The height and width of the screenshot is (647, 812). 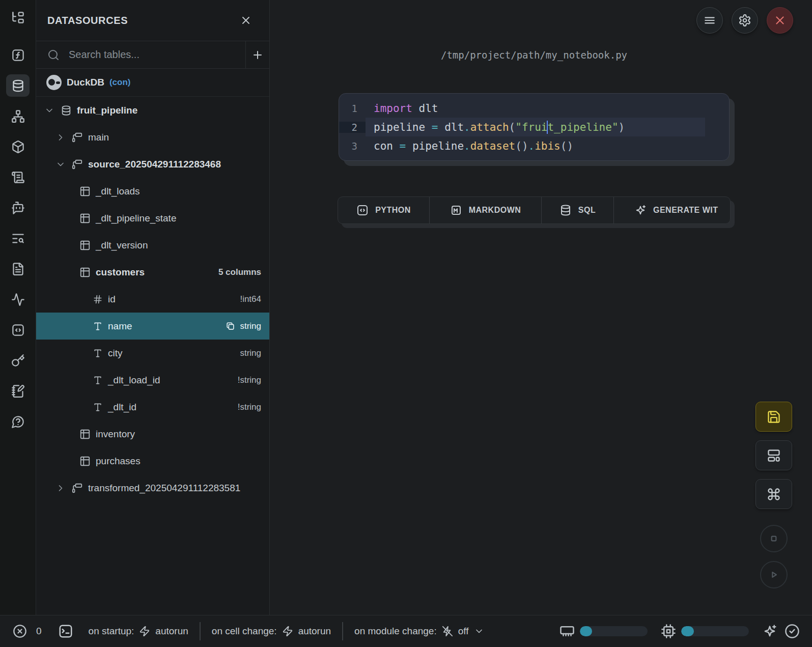 What do you see at coordinates (99, 137) in the screenshot?
I see `tree-item-label: main` at bounding box center [99, 137].